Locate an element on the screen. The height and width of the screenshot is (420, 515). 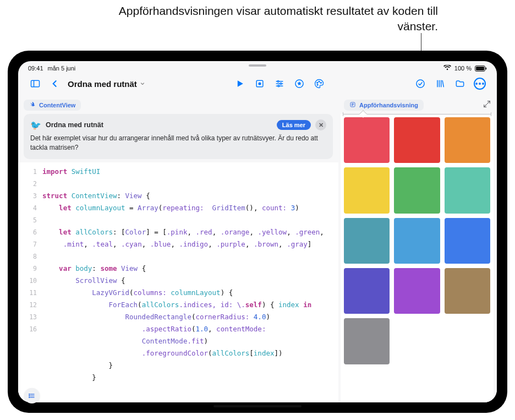
palette-icon is located at coordinates (319, 84).